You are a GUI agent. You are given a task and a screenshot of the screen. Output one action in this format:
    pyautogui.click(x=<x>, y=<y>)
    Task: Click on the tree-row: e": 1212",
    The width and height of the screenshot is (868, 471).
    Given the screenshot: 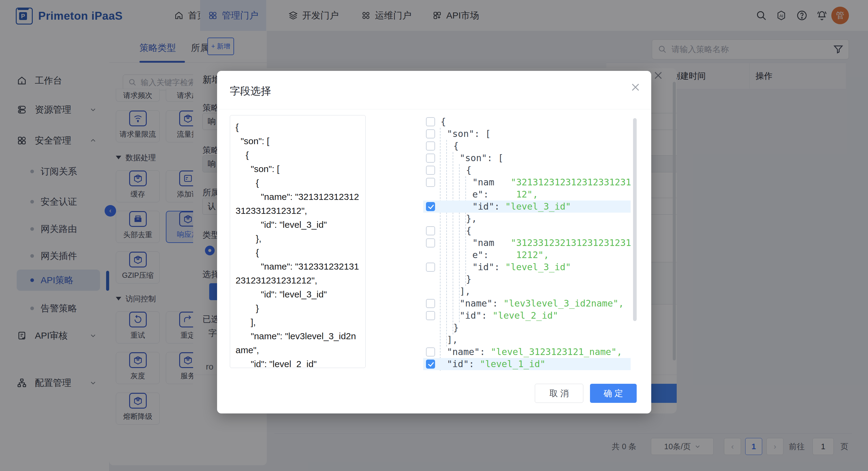 What is the action you would take?
    pyautogui.click(x=527, y=255)
    